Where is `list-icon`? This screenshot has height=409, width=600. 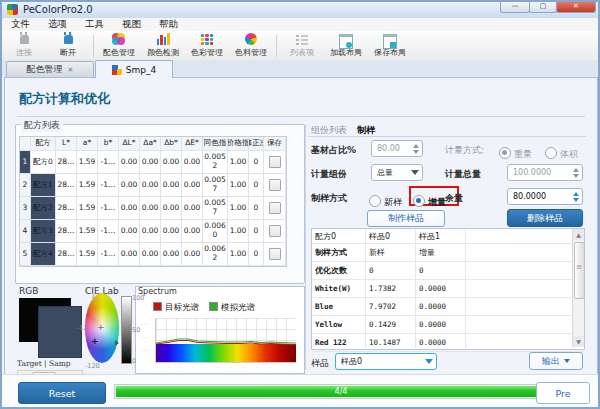 list-icon is located at coordinates (302, 40).